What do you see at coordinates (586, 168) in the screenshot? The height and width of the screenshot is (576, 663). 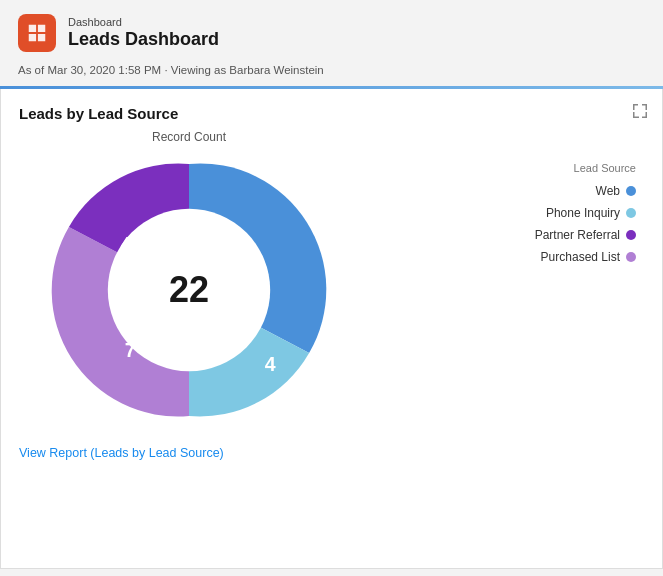 I see `legend-title: Lead Source` at bounding box center [586, 168].